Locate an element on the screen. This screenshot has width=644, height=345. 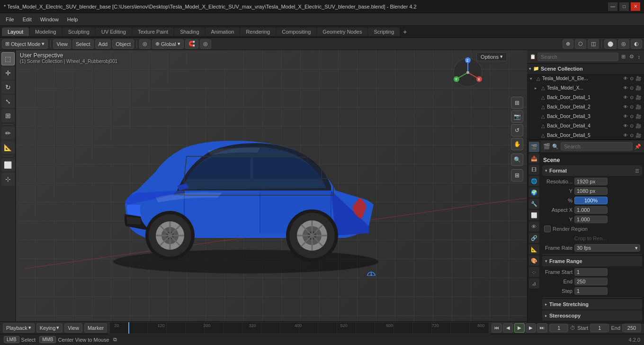
particles-btn: ·:· is located at coordinates (534, 272).